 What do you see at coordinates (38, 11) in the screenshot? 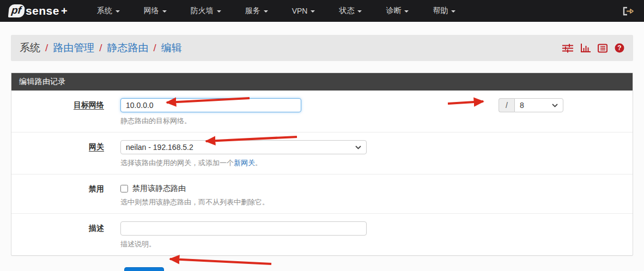
I see `pfsense-logo: pfsense+` at bounding box center [38, 11].